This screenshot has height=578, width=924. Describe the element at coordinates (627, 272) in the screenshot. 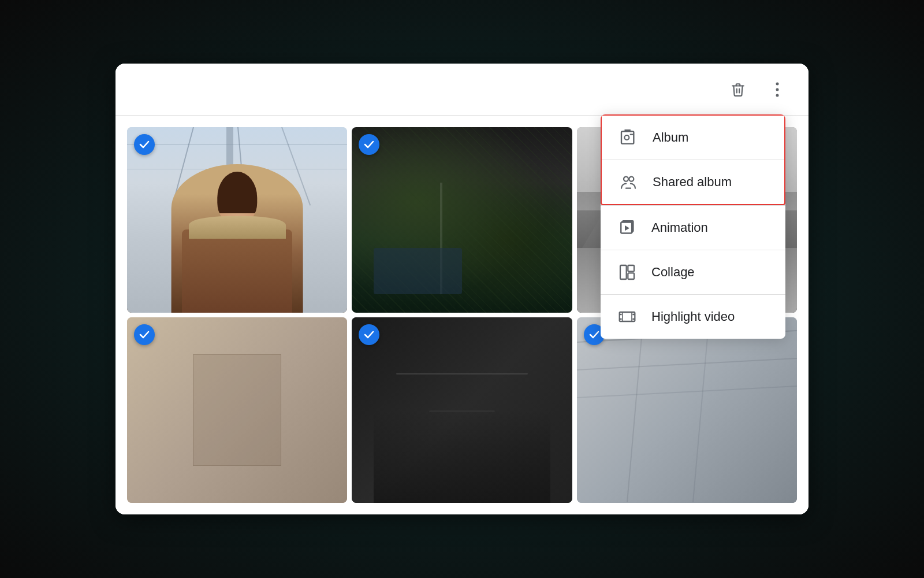

I see `collage-icon` at that location.